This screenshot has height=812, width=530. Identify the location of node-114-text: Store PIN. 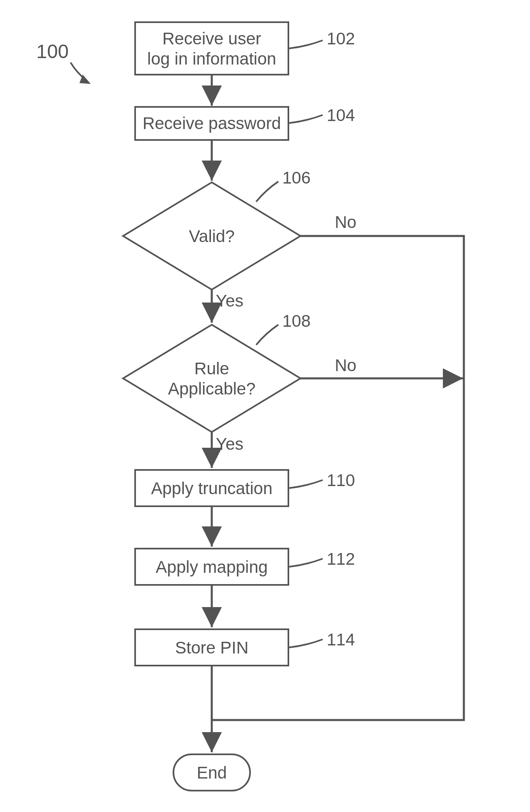
(212, 648).